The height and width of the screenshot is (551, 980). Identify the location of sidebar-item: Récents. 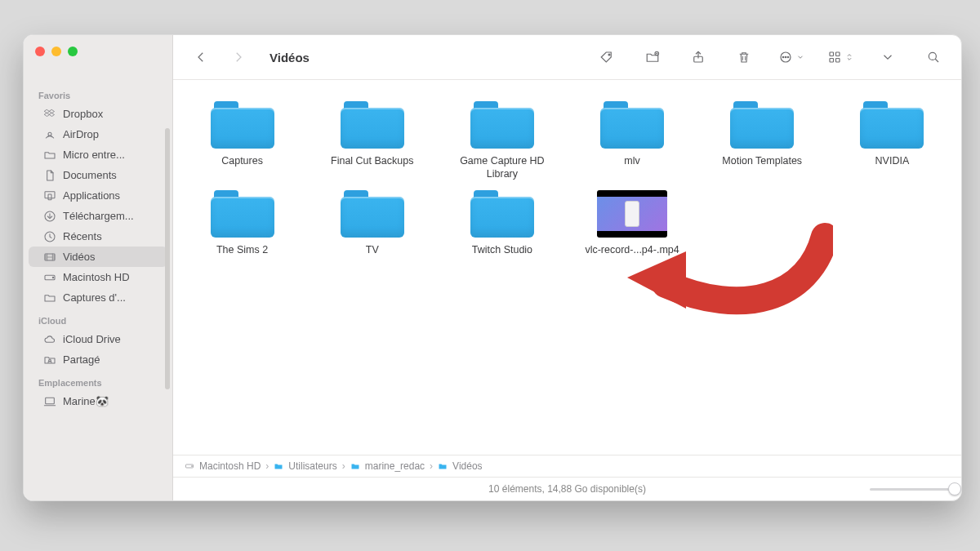
(98, 237).